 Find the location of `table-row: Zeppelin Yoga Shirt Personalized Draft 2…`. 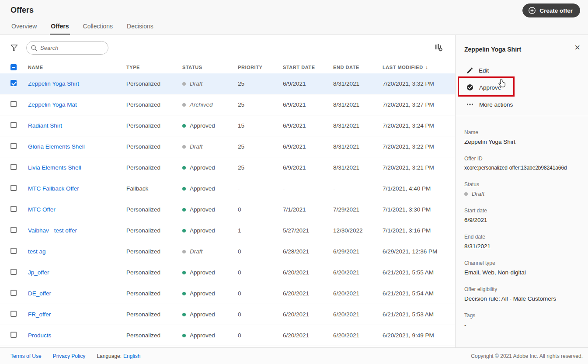

table-row: Zeppelin Yoga Shirt Personalized Draft 2… is located at coordinates (227, 84).